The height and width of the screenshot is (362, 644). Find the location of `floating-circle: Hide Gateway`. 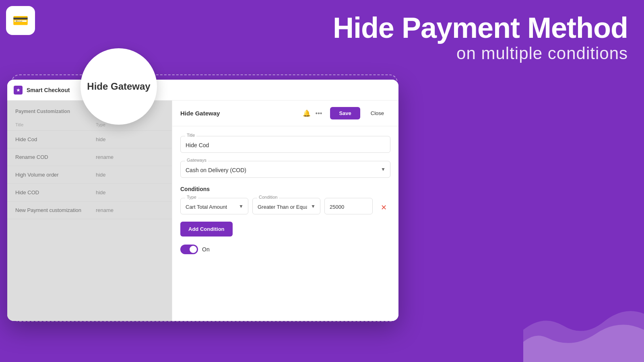

floating-circle: Hide Gateway is located at coordinates (119, 86).